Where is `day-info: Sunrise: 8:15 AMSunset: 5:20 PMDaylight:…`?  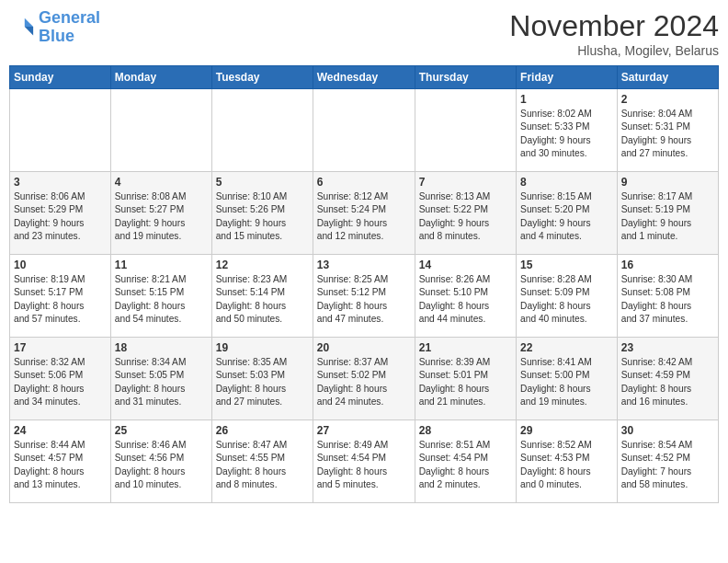
day-info: Sunrise: 8:15 AMSunset: 5:20 PMDaylight:… is located at coordinates (566, 217).